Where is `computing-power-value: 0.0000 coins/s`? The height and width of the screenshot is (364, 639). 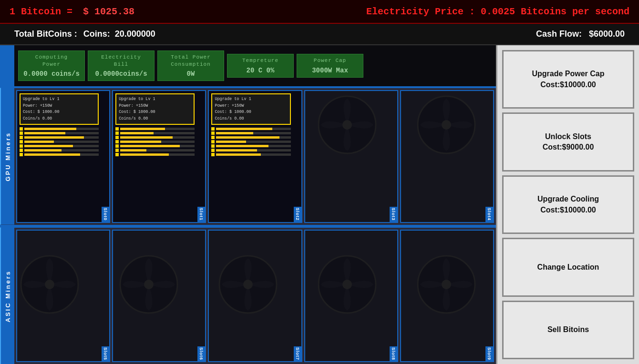 computing-power-value: 0.0000 coins/s is located at coordinates (52, 74).